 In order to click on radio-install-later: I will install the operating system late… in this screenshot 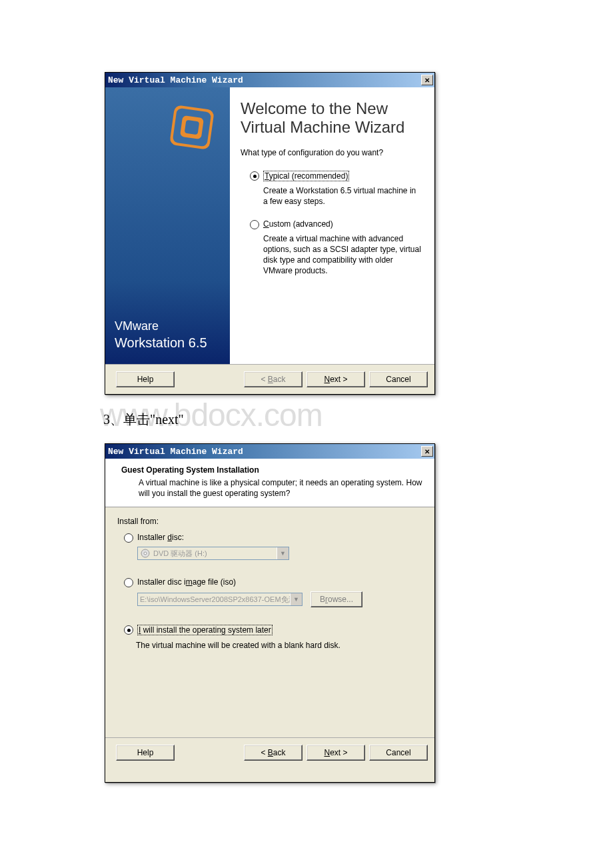, I will do `click(273, 630)`.